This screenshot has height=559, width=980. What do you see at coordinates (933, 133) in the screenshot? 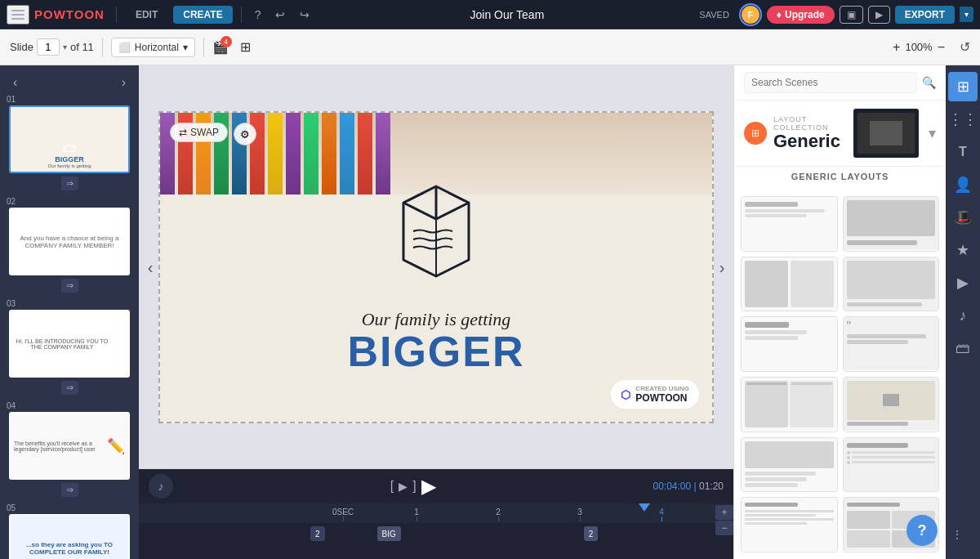
I see `panel-expand-button: ▾` at bounding box center [933, 133].